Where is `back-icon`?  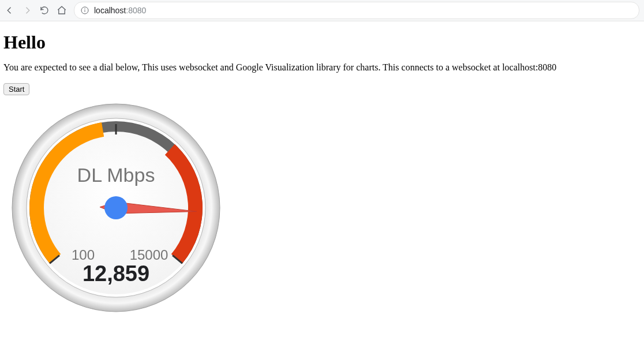 back-icon is located at coordinates (10, 10).